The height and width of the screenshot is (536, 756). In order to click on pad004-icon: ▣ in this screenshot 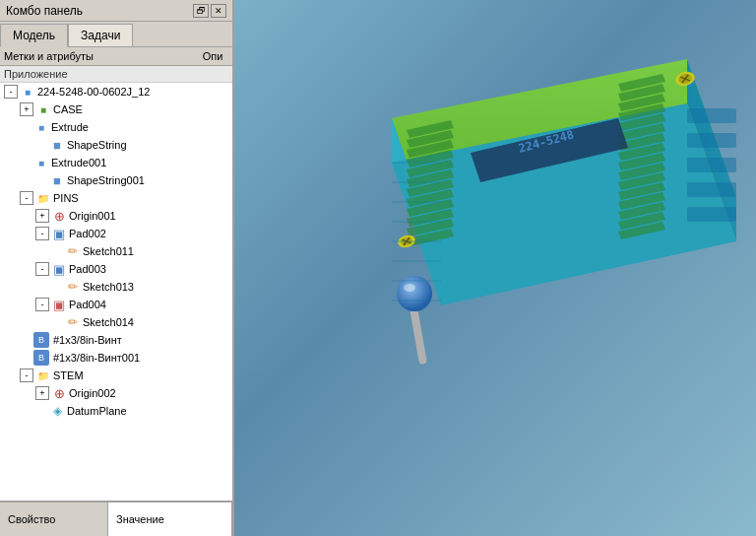, I will do `click(59, 304)`.